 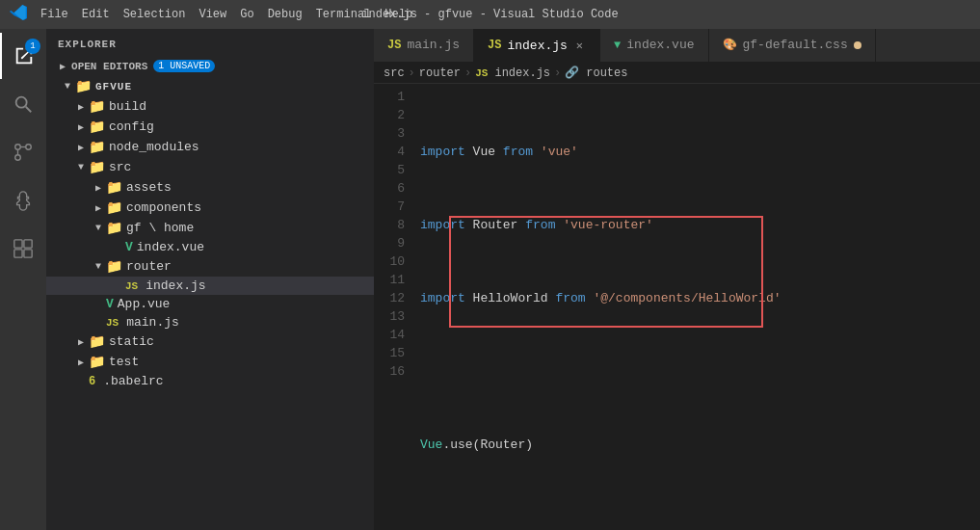 What do you see at coordinates (490, 14) in the screenshot?
I see `title-bar: File Edit Selection View Go Debug Termin…` at bounding box center [490, 14].